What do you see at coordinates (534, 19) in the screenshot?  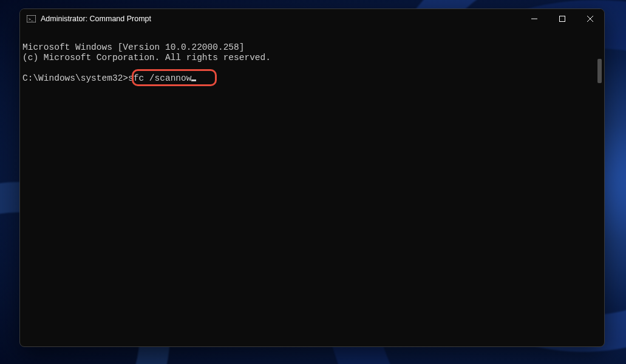 I see `minimize-button` at bounding box center [534, 19].